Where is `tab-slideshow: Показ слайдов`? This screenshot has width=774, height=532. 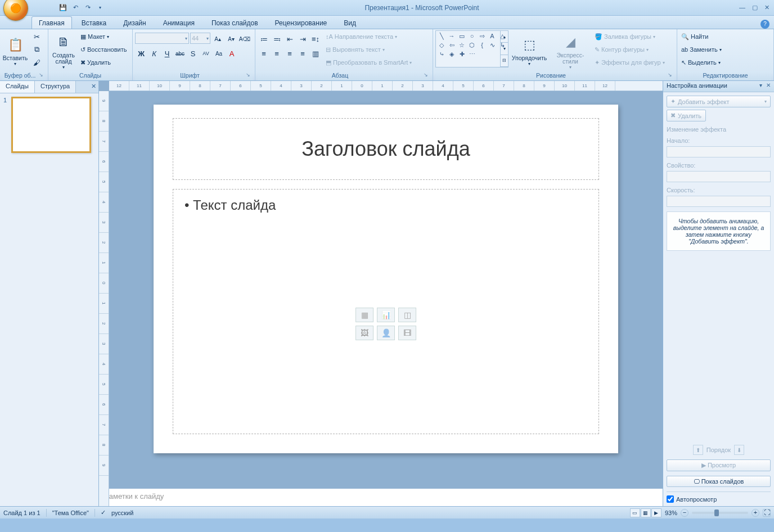 tab-slideshow: Показ слайдов is located at coordinates (235, 22).